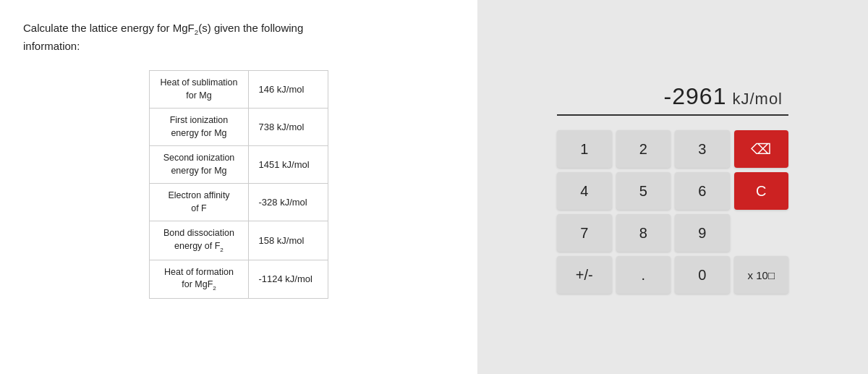 The image size is (868, 374). What do you see at coordinates (239, 203) in the screenshot?
I see `table-row: Electron affinityof F -328 kJ/mol` at bounding box center [239, 203].